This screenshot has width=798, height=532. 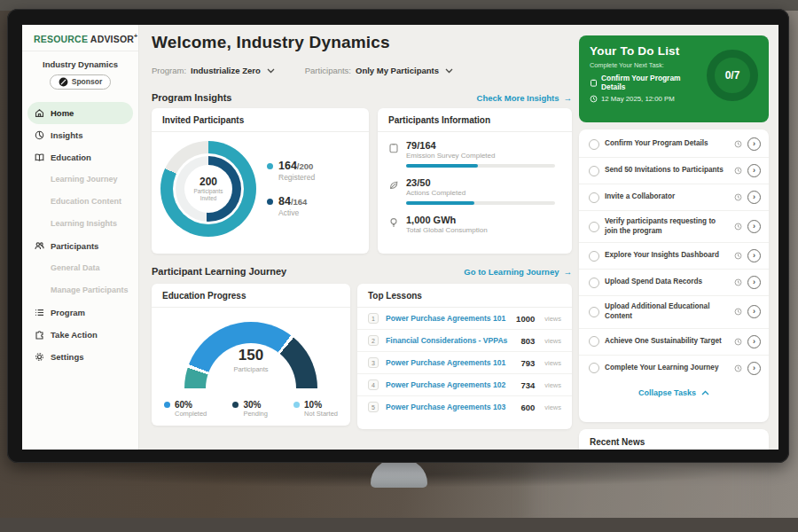 What do you see at coordinates (213, 71) in the screenshot?
I see `program-filter: Program: Industrialize Zero` at bounding box center [213, 71].